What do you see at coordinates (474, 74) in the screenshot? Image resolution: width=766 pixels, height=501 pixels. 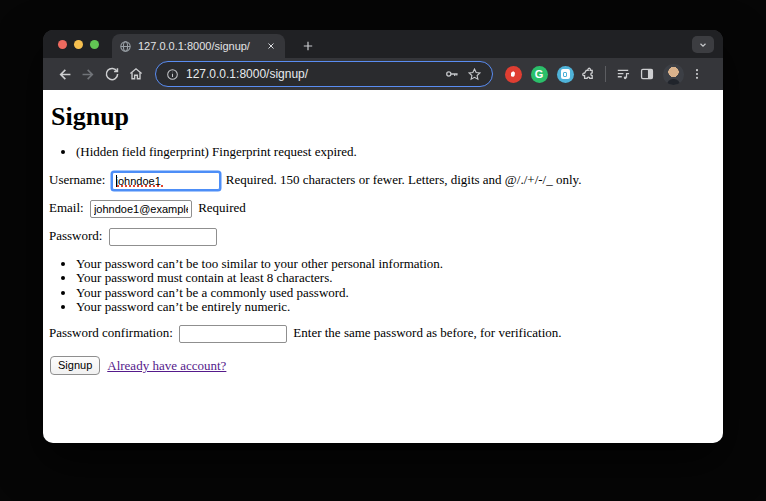 I see `star-icon` at bounding box center [474, 74].